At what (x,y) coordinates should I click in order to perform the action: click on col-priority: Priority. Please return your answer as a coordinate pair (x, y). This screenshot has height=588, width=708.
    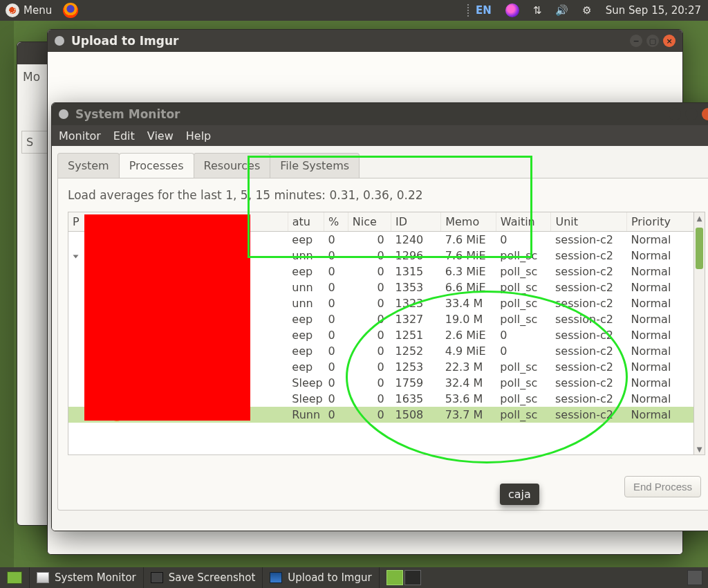
    Looking at the image, I should click on (665, 222).